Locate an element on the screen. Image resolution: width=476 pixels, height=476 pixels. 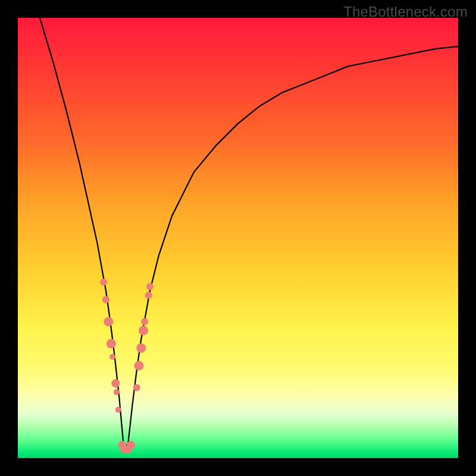
watermark-text: TheBottleneck.com is located at coordinates (406, 12).